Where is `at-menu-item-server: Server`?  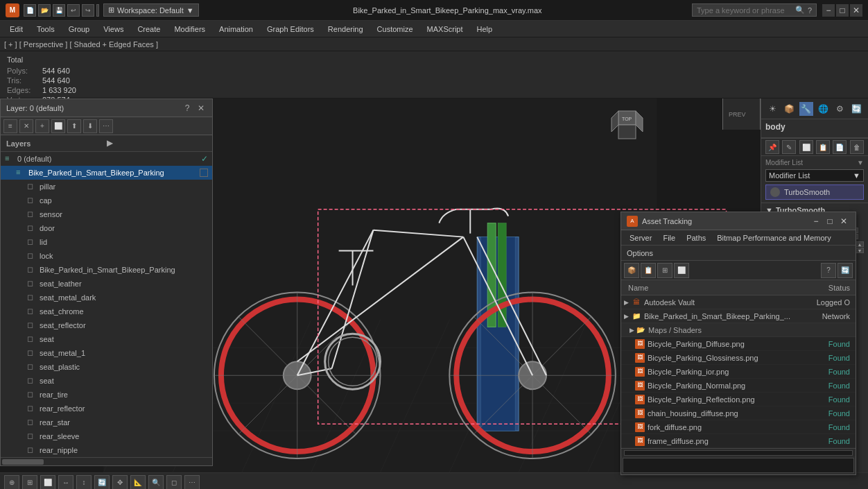 at-menu-item-server: Server is located at coordinates (641, 238).